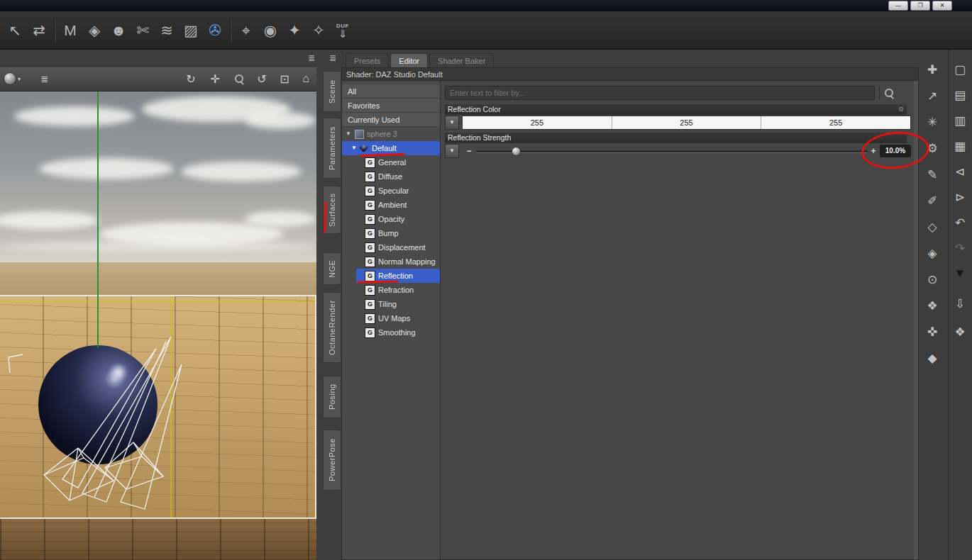  I want to click on surface-group-ambient: GAmbient, so click(391, 205).